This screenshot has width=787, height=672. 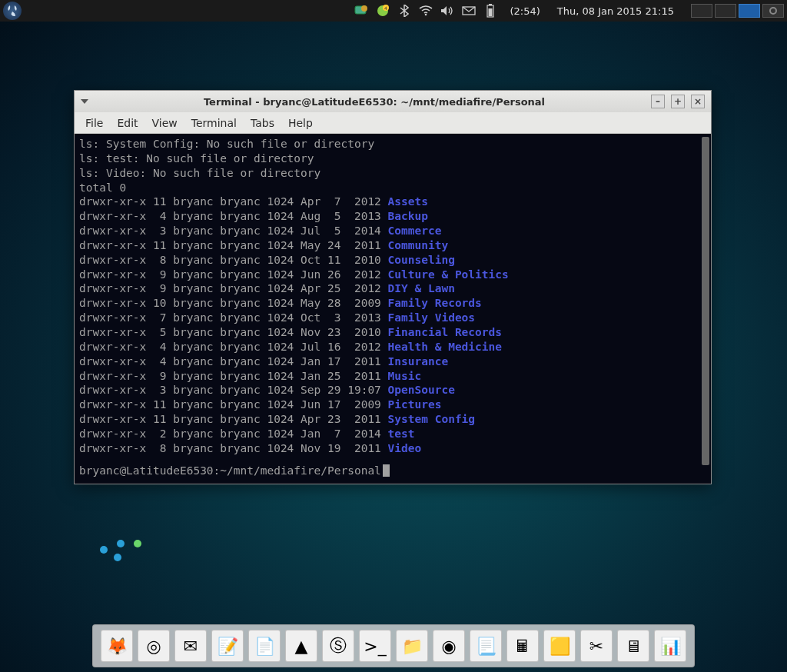 What do you see at coordinates (421, 260) in the screenshot?
I see `directory-name: Counseling` at bounding box center [421, 260].